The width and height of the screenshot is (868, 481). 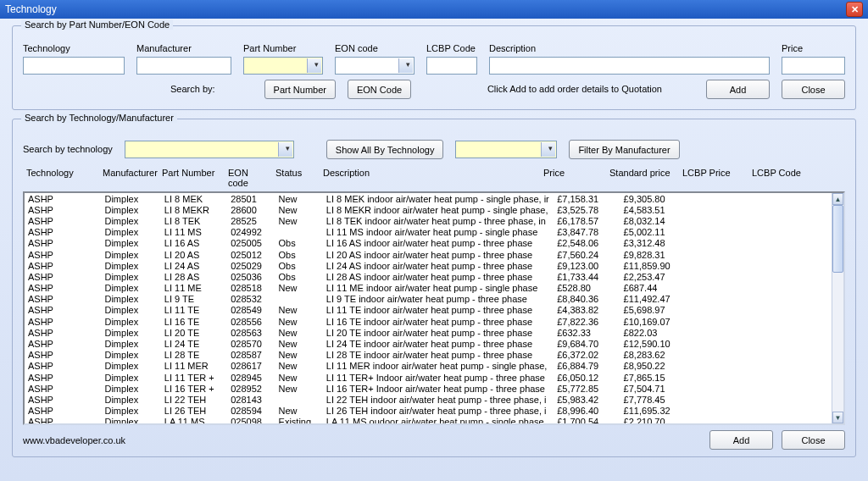 What do you see at coordinates (283, 48) in the screenshot?
I see `label-part-number: Part Number` at bounding box center [283, 48].